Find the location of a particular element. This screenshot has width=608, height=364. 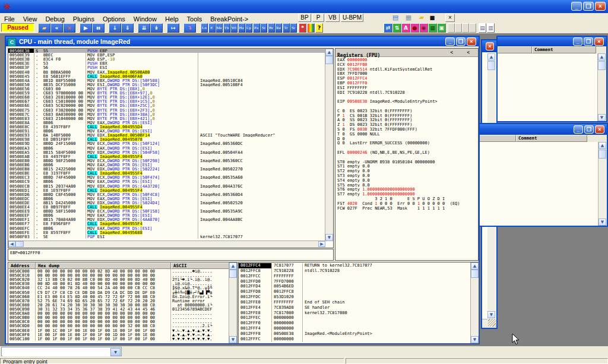

disasm-row: 00508E8A. 8B06MOV EAX,DWORD PTR DS:[ESI] is located at coordinates (167, 122).